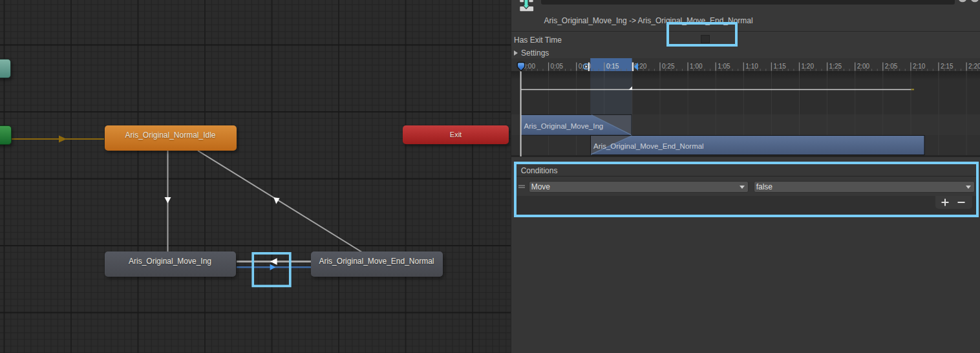 The width and height of the screenshot is (980, 353). Describe the element at coordinates (864, 66) in the screenshot. I see `svg-text: 2:00` at that location.